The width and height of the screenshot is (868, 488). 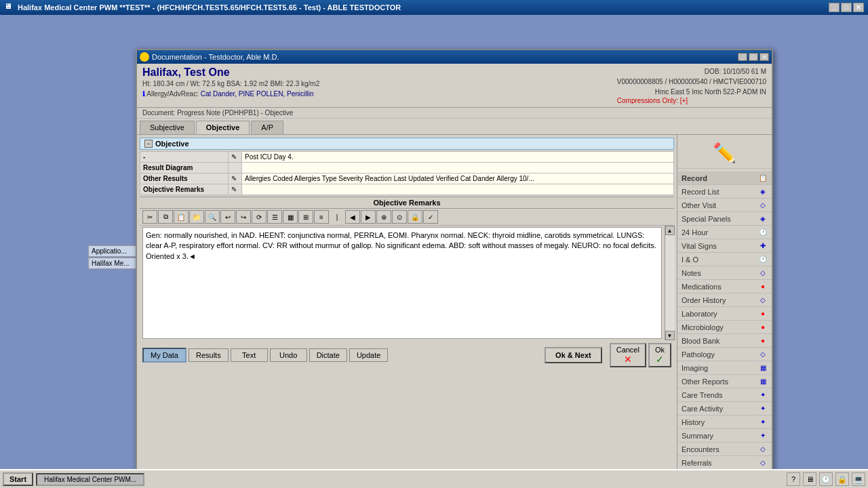 What do you see at coordinates (184, 190) in the screenshot?
I see `row-label-3: Objective Remarks` at bounding box center [184, 190].